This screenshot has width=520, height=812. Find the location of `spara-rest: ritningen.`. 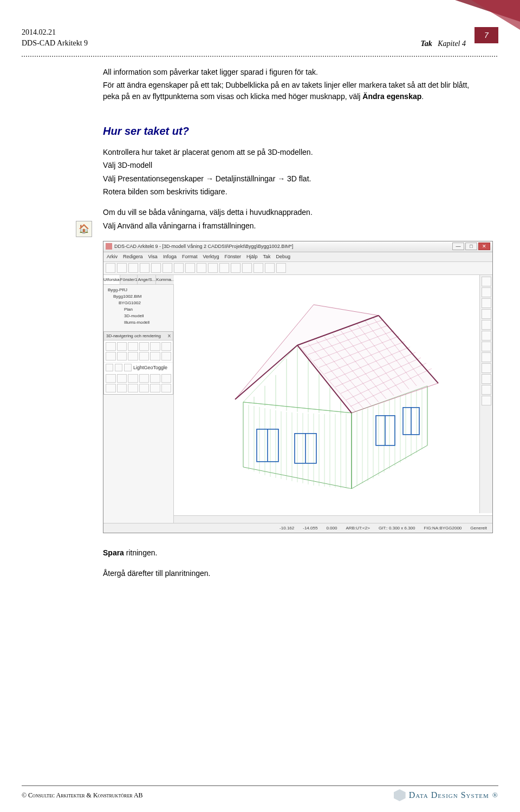

spara-rest: ritningen. is located at coordinates (141, 553).